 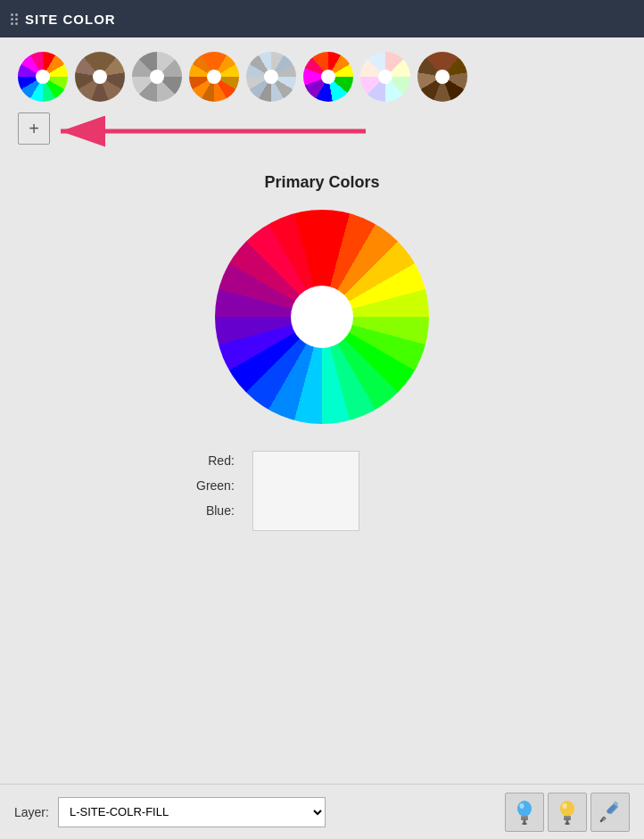 I want to click on panel-title: SITE COLOR, so click(x=70, y=20).